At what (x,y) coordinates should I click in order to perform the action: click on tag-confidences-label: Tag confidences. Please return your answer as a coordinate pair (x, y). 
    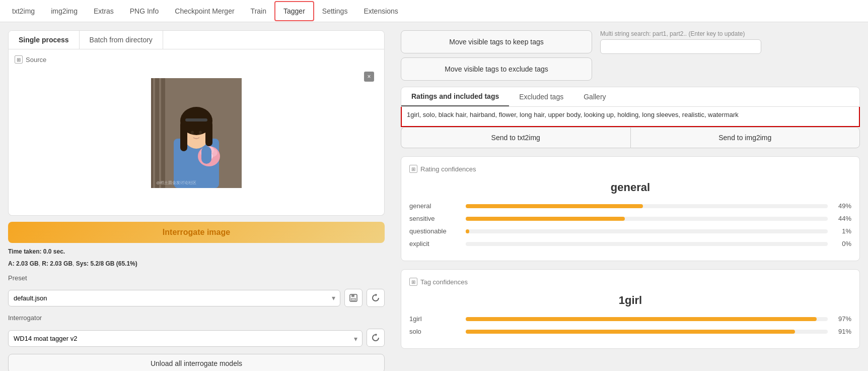
    Looking at the image, I should click on (444, 282).